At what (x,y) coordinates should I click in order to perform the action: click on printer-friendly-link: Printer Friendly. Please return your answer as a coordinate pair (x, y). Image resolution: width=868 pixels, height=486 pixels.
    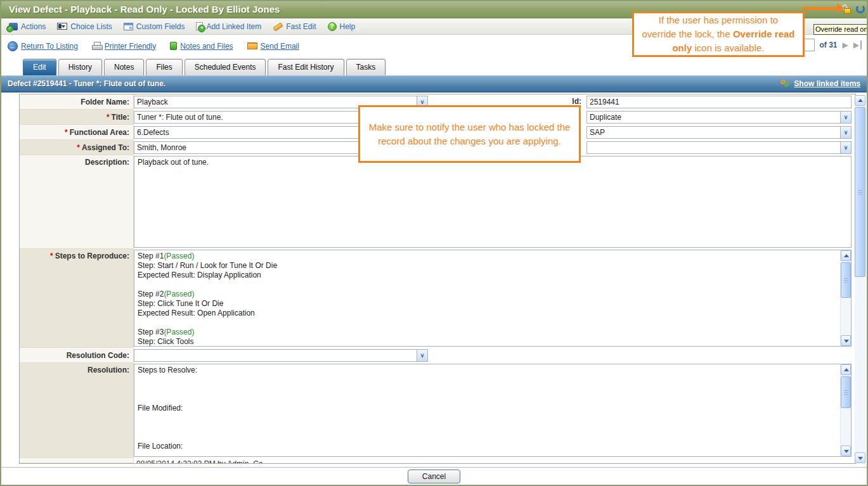
    Looking at the image, I should click on (124, 46).